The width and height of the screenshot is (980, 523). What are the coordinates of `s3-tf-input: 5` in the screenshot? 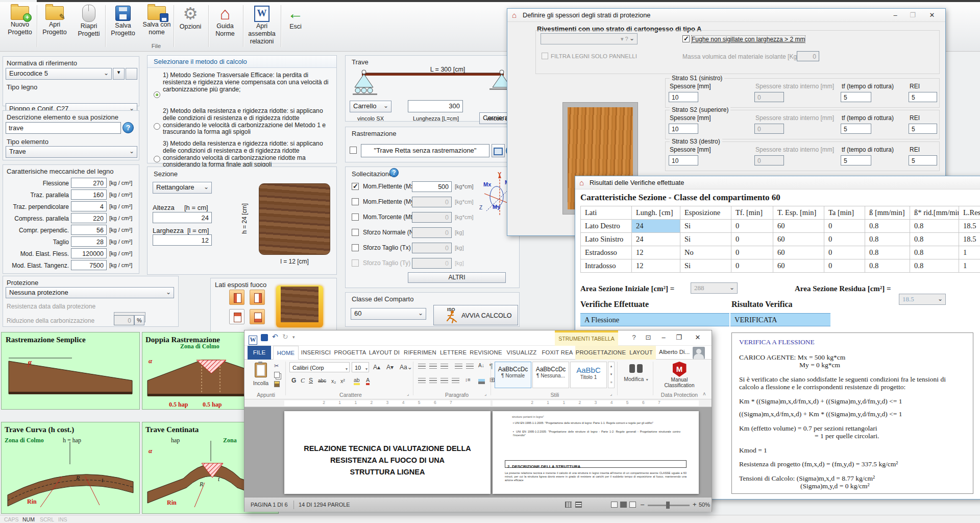 It's located at (856, 160).